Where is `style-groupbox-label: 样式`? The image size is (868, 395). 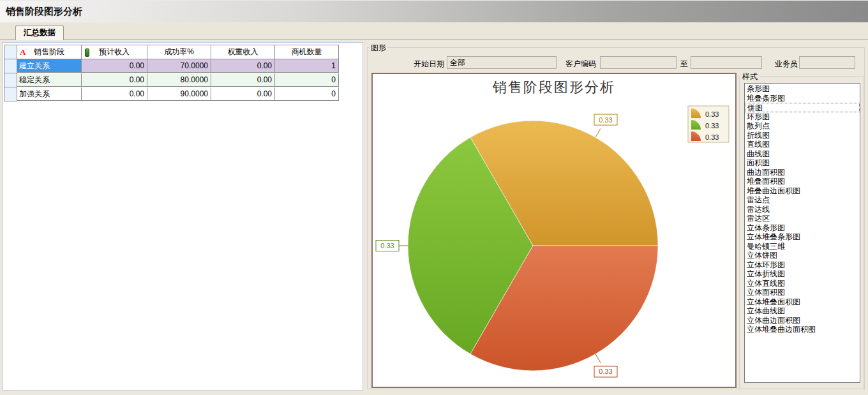
style-groupbox-label: 样式 is located at coordinates (750, 77).